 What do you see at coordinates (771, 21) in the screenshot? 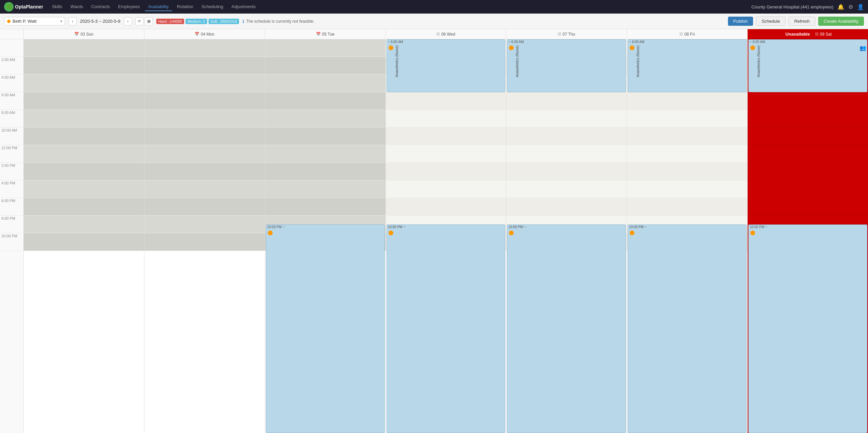
I see `schedule-button: Schedule` at bounding box center [771, 21].